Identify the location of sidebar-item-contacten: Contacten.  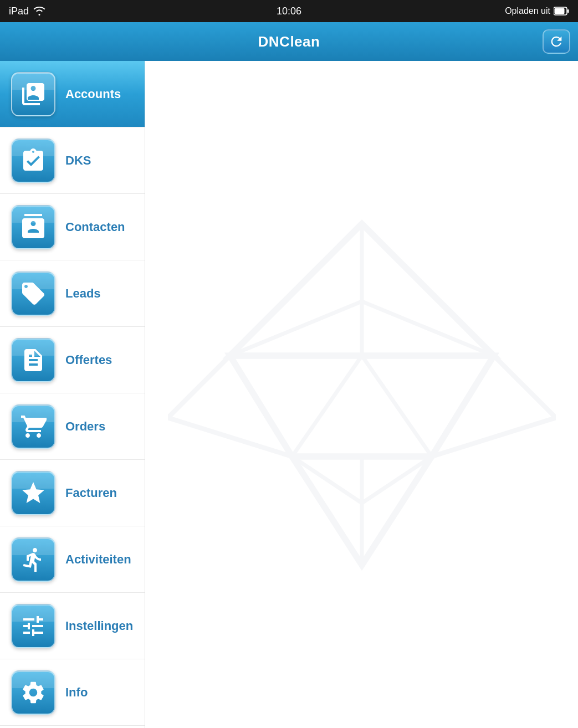
(72, 227).